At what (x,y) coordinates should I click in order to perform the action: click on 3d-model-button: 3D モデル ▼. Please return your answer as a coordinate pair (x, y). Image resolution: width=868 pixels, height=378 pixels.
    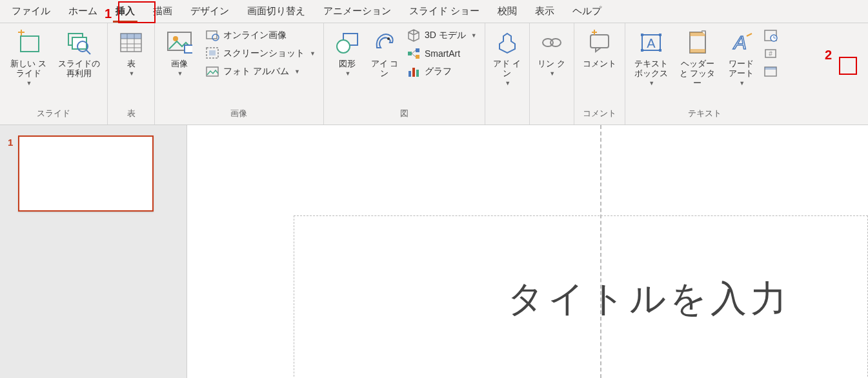
    Looking at the image, I should click on (441, 35).